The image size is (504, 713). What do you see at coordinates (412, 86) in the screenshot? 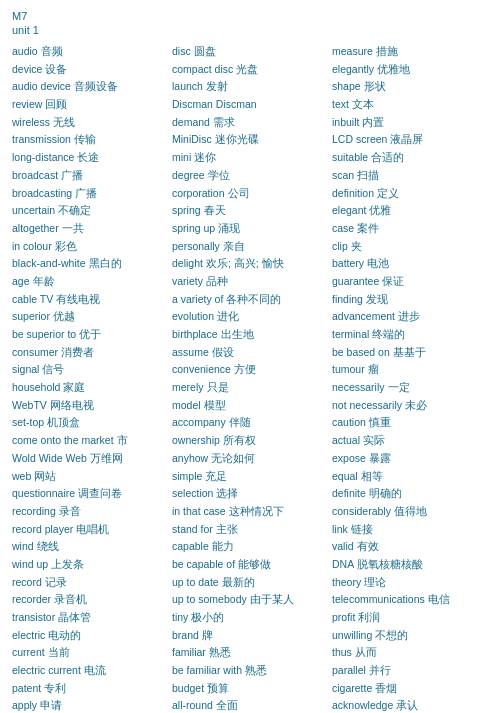
I see `word-pair: shape形状` at bounding box center [412, 86].